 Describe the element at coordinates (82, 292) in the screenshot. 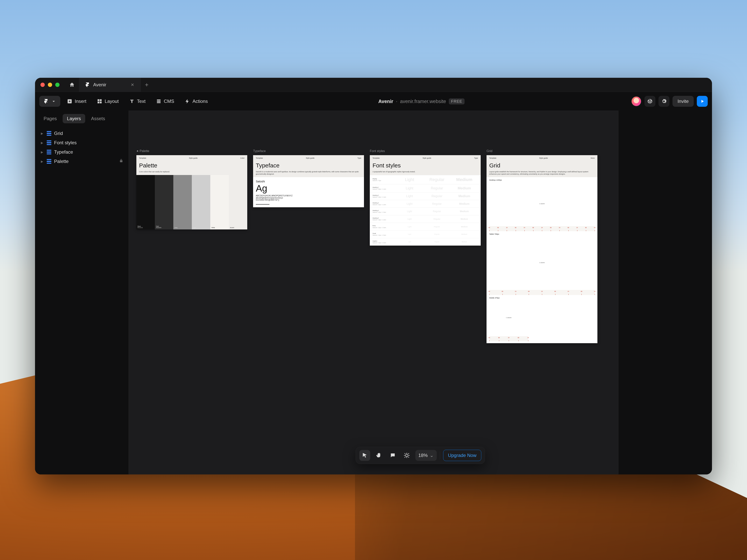

I see `left-sidebar: Pages Layers Assets ▸Grid▸Font styles▸Ty…` at that location.